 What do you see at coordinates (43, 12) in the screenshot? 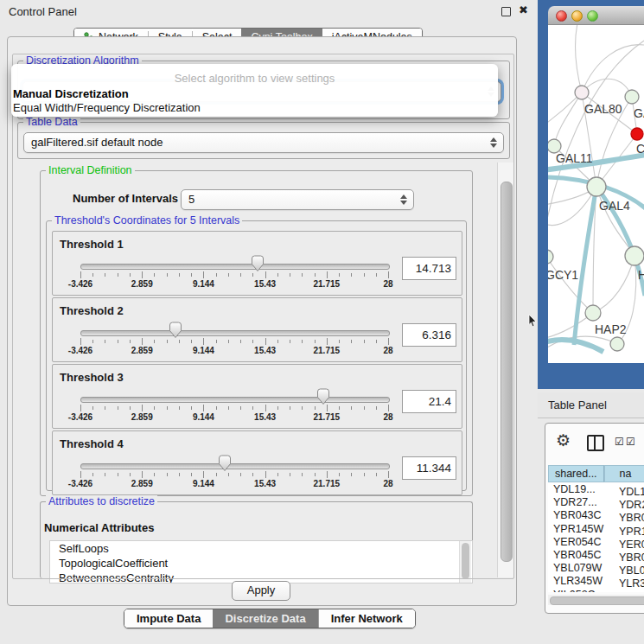
I see `control-panel-title: Control Panel` at bounding box center [43, 12].